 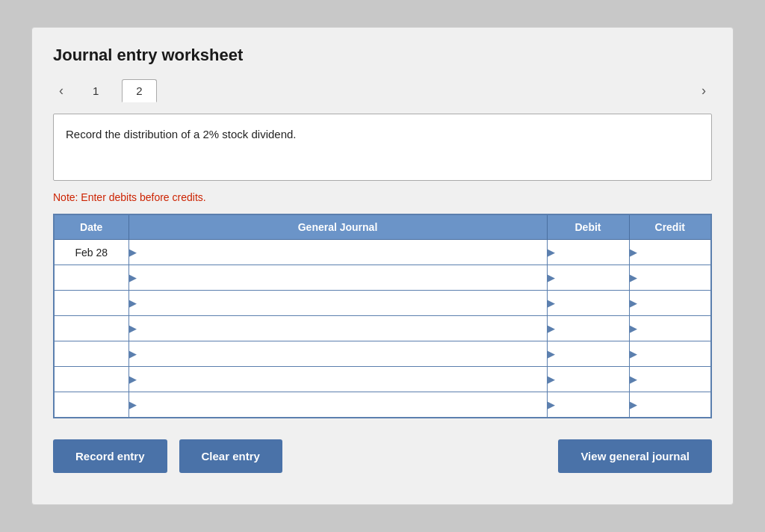 I want to click on col-header-date: Date, so click(x=91, y=227).